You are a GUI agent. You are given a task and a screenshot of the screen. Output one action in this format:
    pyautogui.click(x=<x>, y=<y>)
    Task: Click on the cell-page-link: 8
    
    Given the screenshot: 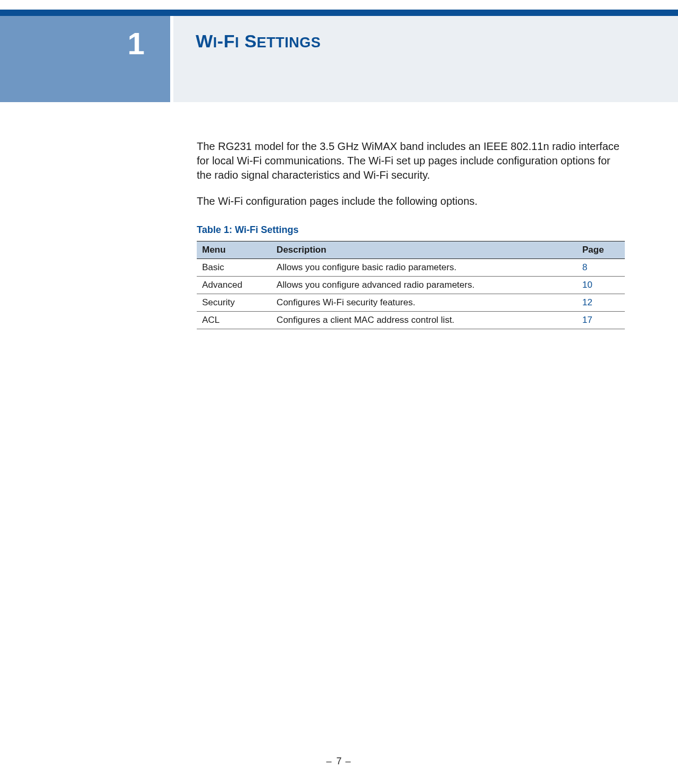 What is the action you would take?
    pyautogui.click(x=601, y=268)
    